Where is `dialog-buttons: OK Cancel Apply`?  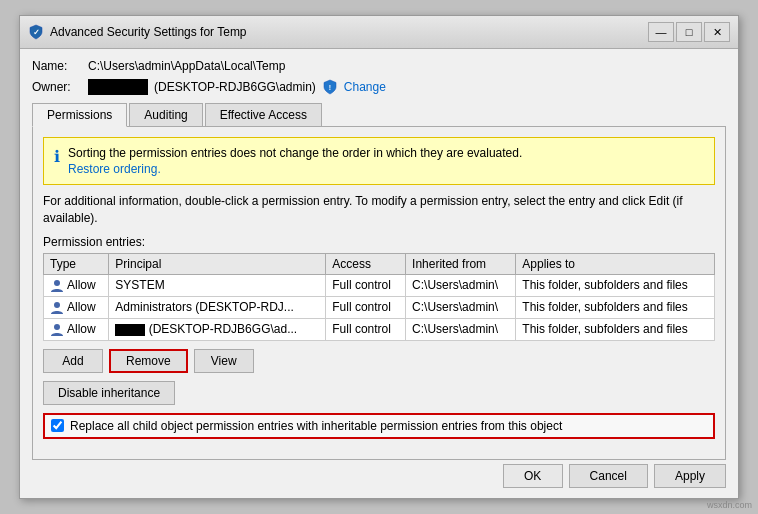
dialog-buttons: OK Cancel Apply is located at coordinates (379, 474).